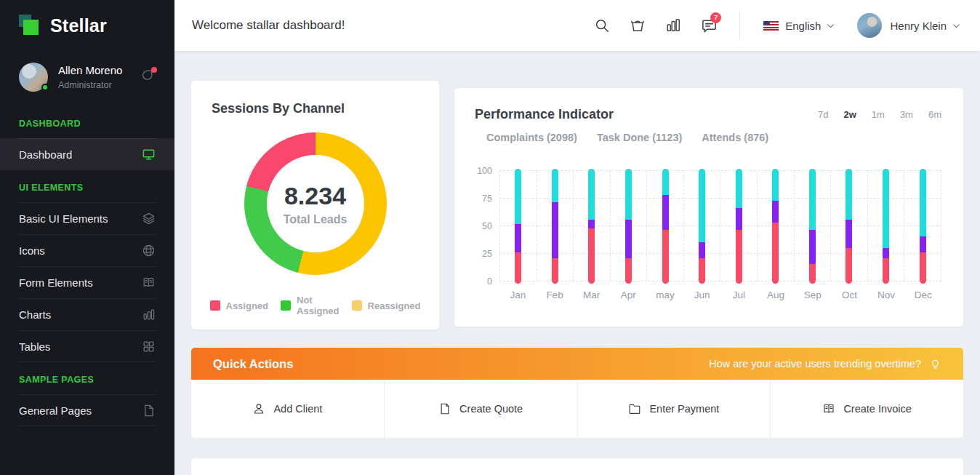 This screenshot has width=980, height=475. Describe the element at coordinates (316, 109) in the screenshot. I see `sessions-card-title: Sessions By Channel` at that location.